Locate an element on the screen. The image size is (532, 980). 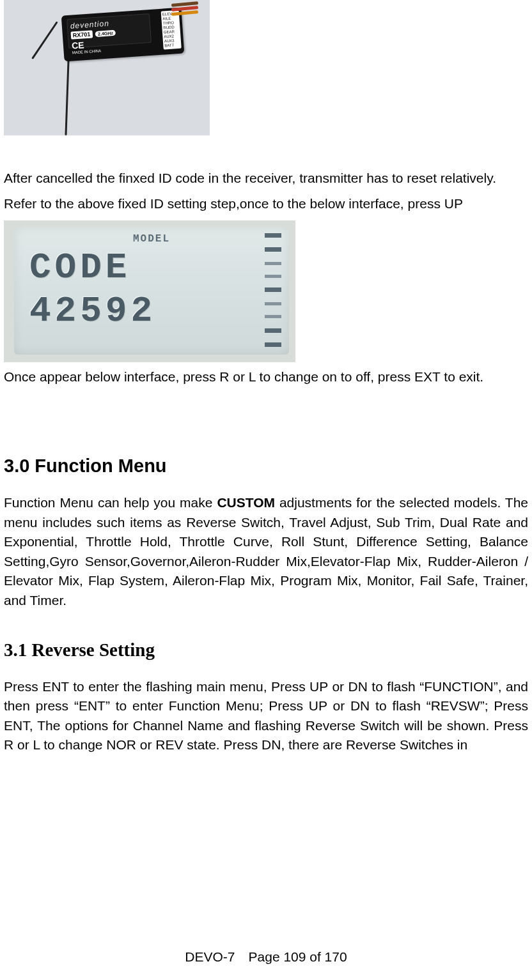
paragraph: Refer to the above fixed ID setting step… is located at coordinates (266, 204).